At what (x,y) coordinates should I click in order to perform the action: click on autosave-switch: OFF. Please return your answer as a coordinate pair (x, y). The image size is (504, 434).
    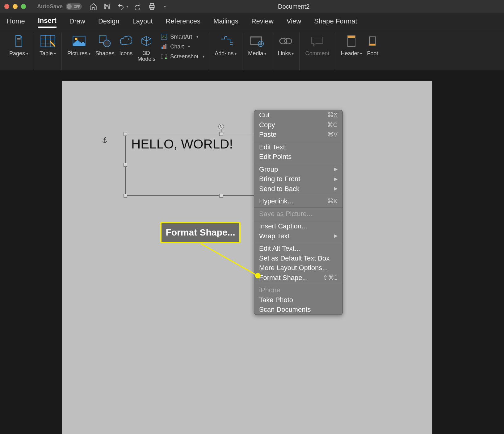
    Looking at the image, I should click on (74, 6).